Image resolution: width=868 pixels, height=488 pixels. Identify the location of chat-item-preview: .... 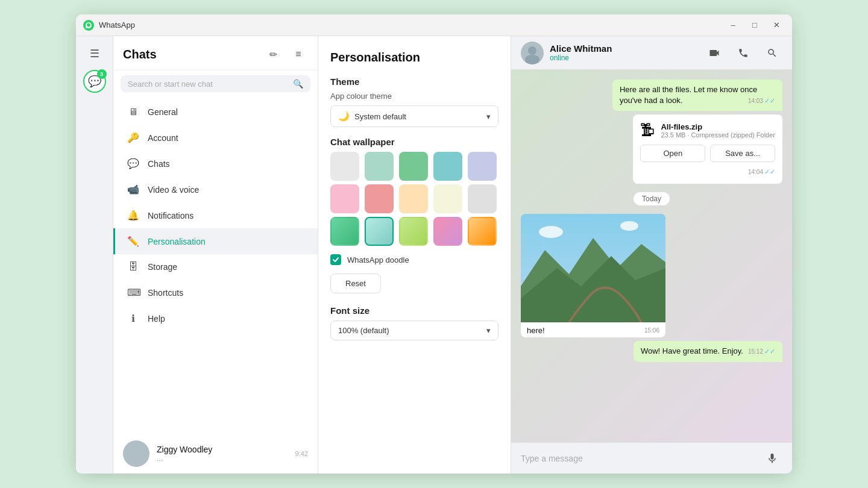
(222, 458).